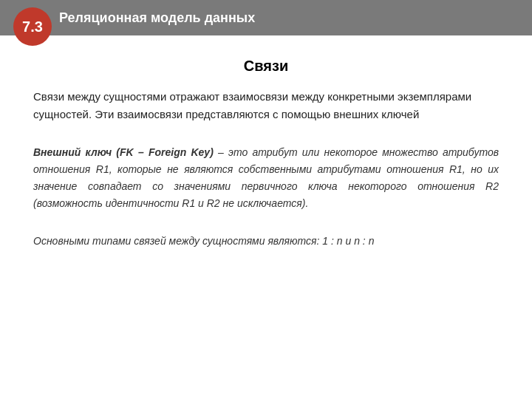 This screenshot has height=399, width=532. What do you see at coordinates (266, 241) in the screenshot?
I see `footer-text: Основными типами связей между сущностями…` at bounding box center [266, 241].